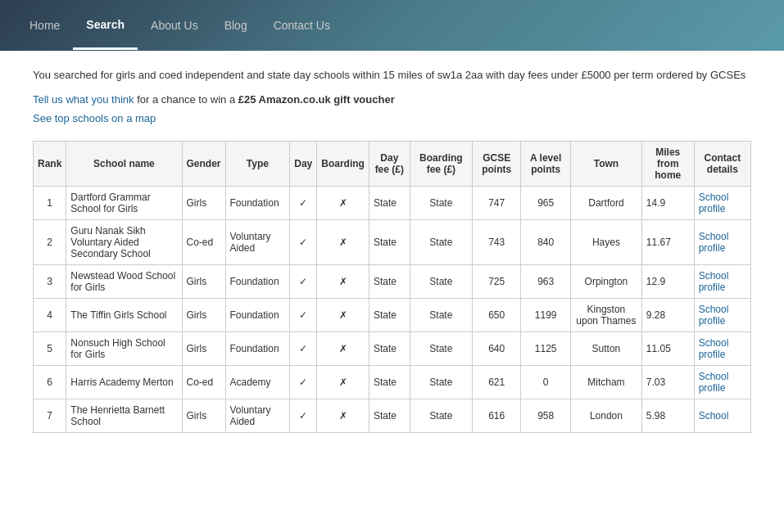 The width and height of the screenshot is (784, 532). Describe the element at coordinates (496, 282) in the screenshot. I see `cell-gcse: 725` at that location.